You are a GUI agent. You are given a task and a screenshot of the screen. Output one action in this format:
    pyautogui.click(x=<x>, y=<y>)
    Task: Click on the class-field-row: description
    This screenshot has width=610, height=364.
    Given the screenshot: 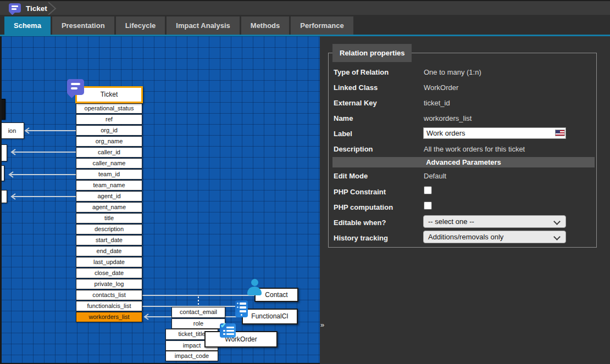 What is the action you would take?
    pyautogui.click(x=109, y=229)
    